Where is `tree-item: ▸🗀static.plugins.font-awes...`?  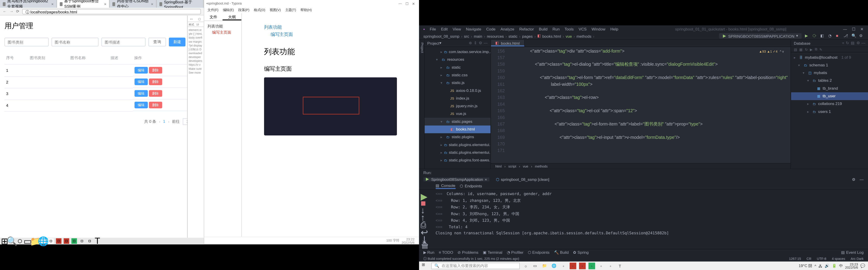
tree-item: ▸🗀static.plugins.font-awes... is located at coordinates (458, 160).